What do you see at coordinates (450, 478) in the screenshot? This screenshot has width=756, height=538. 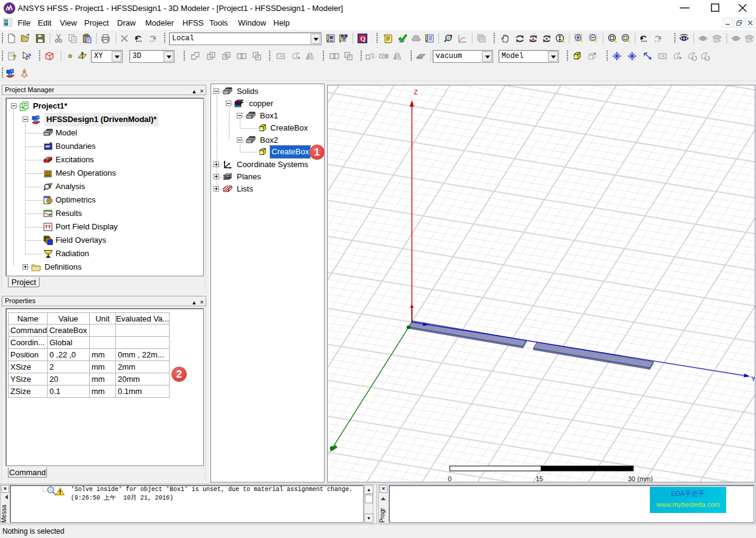 I see `svg-text: 0` at bounding box center [450, 478].